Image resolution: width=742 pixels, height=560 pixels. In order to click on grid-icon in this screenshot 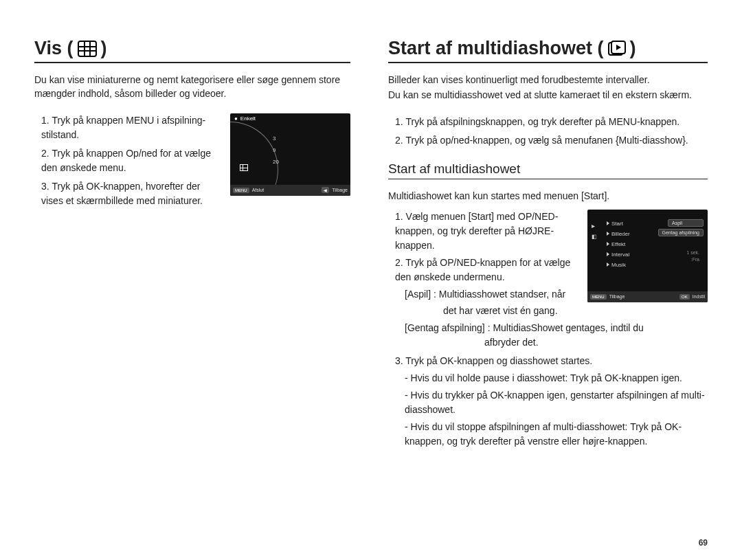, I will do `click(87, 49)`.